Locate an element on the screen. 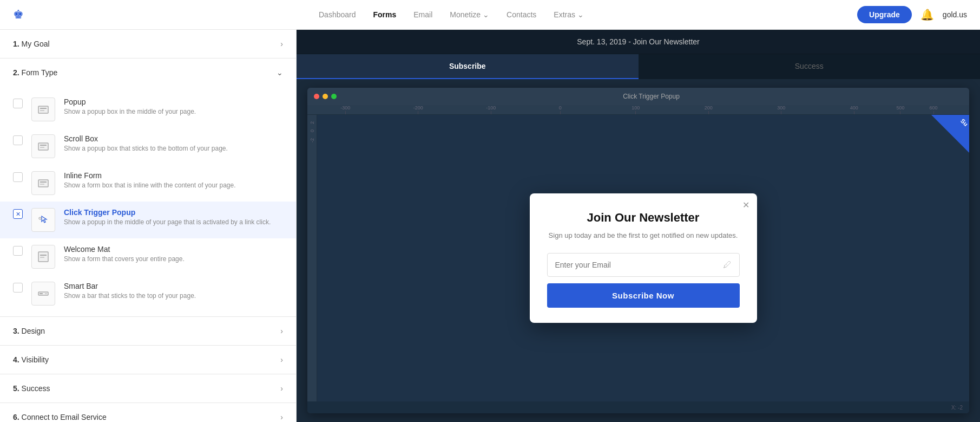  smart-bar-info: Smart Bar Show a bar that sticks to the … is located at coordinates (173, 291).